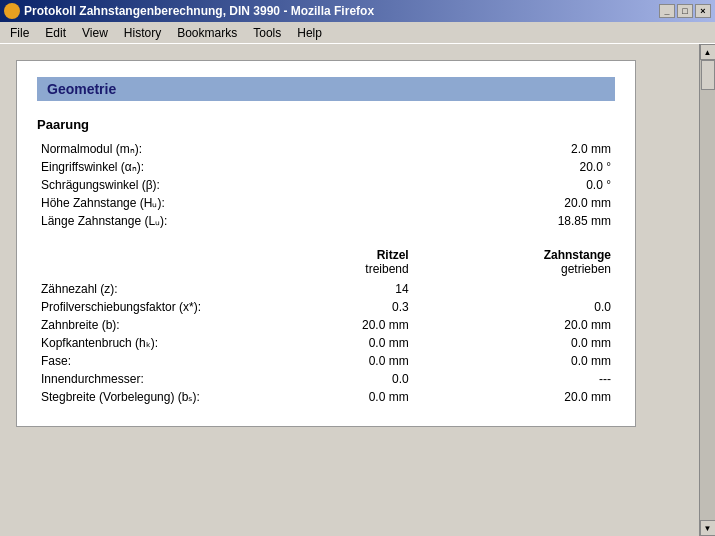 The width and height of the screenshot is (715, 536). Describe the element at coordinates (207, 33) in the screenshot. I see `menu-bookmarks: Bookmarks` at that location.